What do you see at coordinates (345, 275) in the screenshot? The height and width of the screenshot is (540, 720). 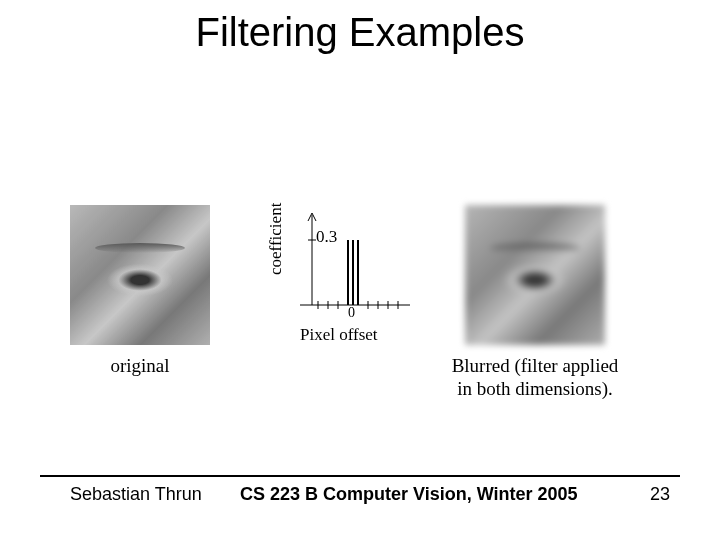 I see `kernel-plot: coefficient 0.3 0 Pixel offset` at bounding box center [345, 275].